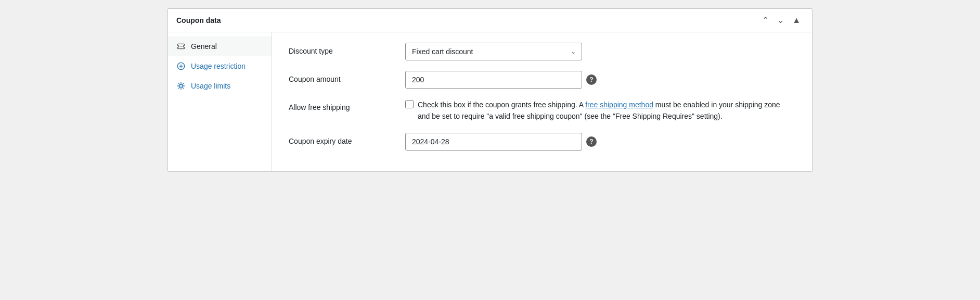 The height and width of the screenshot is (300, 980). Describe the element at coordinates (542, 80) in the screenshot. I see `coupon-amount-row: Coupon amount ?` at that location.